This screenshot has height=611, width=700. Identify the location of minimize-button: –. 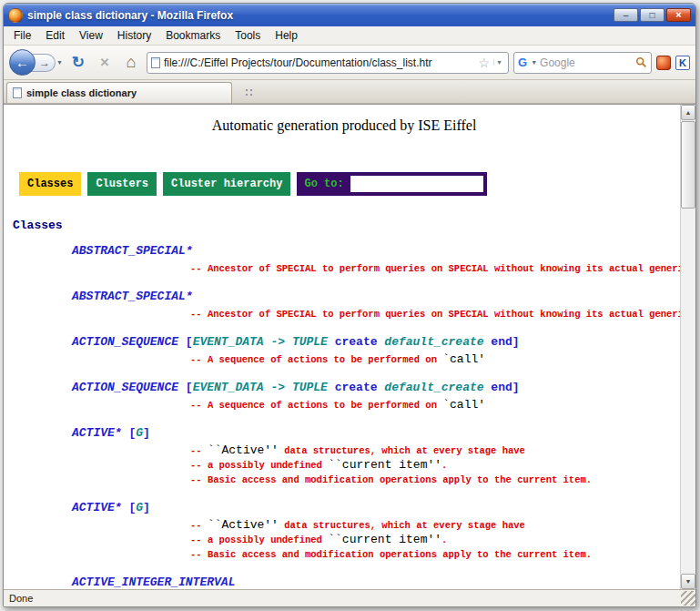
(626, 15).